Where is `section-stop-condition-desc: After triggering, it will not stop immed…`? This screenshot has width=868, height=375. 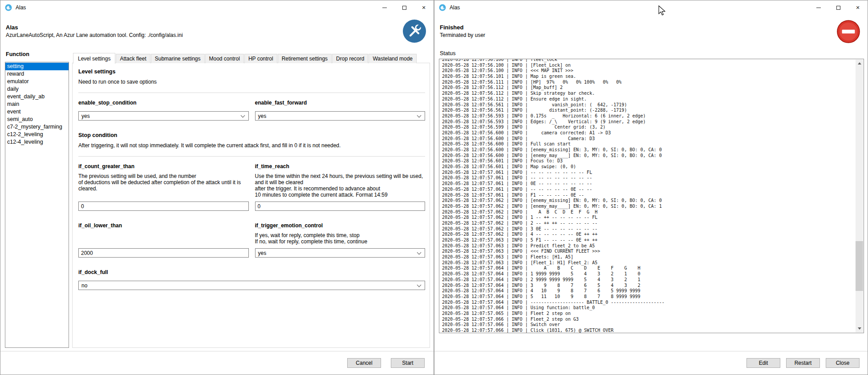 section-stop-condition-desc: After triggering, it will not stop immed… is located at coordinates (252, 145).